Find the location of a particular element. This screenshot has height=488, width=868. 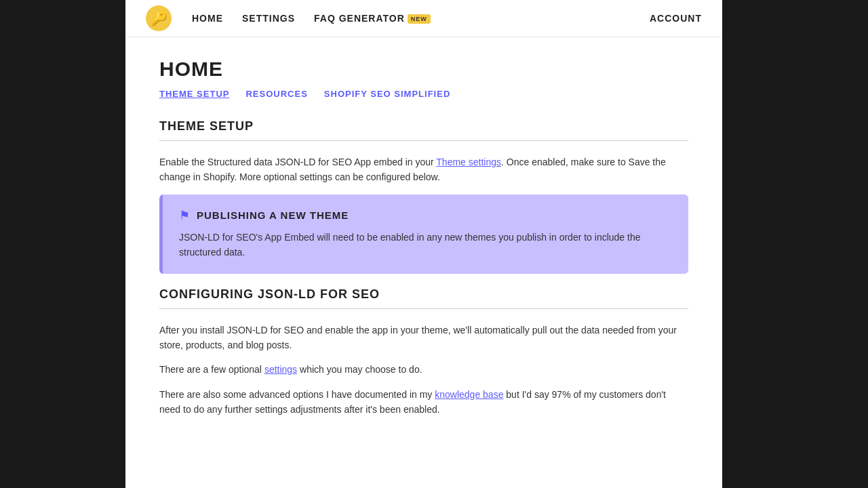

section-configure-para1: After you install JSON-LD for SEO and en… is located at coordinates (424, 338).